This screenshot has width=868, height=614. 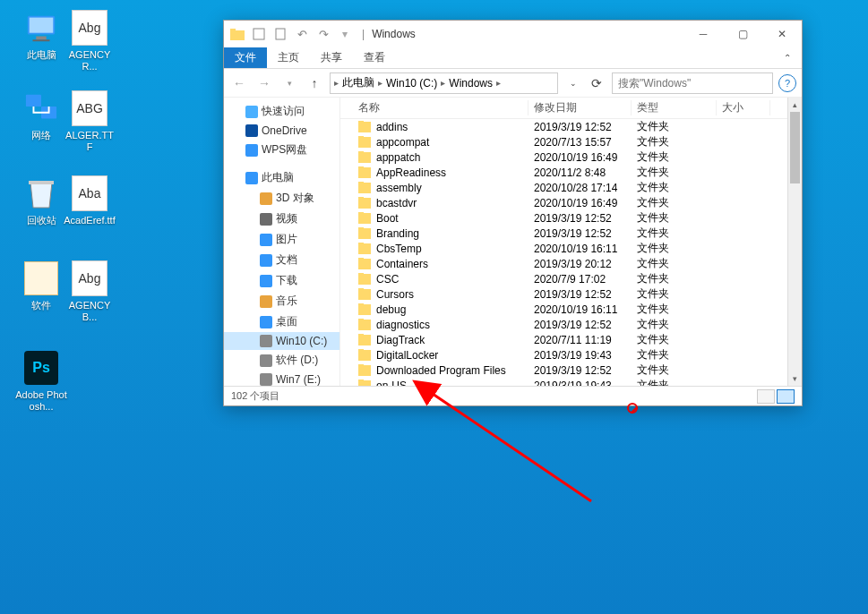 What do you see at coordinates (674, 107) in the screenshot?
I see `column-type: 类型` at bounding box center [674, 107].